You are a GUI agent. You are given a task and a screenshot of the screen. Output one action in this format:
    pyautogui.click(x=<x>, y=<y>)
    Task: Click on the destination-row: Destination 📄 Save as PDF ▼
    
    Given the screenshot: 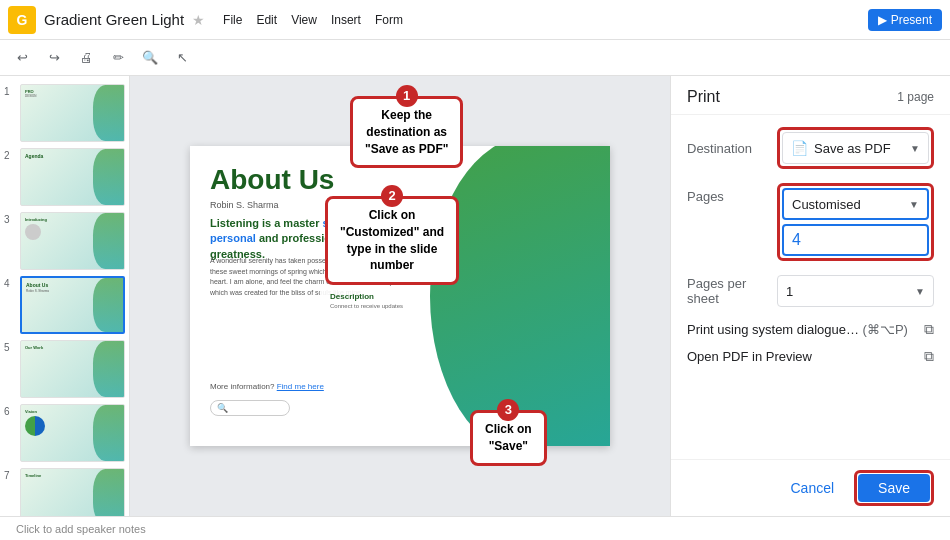 What is the action you would take?
    pyautogui.click(x=810, y=148)
    